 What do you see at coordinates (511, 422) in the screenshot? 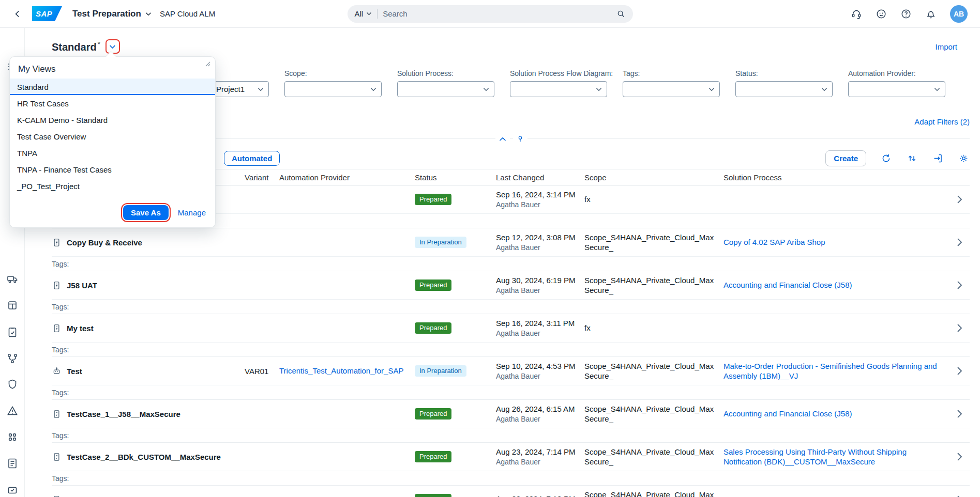
I see `table-row: TestCase_1__J58__MaxSecure Prepared Aug …` at bounding box center [511, 422].